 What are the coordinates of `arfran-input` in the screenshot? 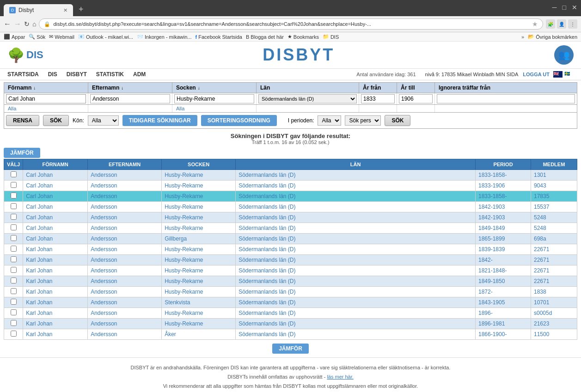 It's located at (378, 99).